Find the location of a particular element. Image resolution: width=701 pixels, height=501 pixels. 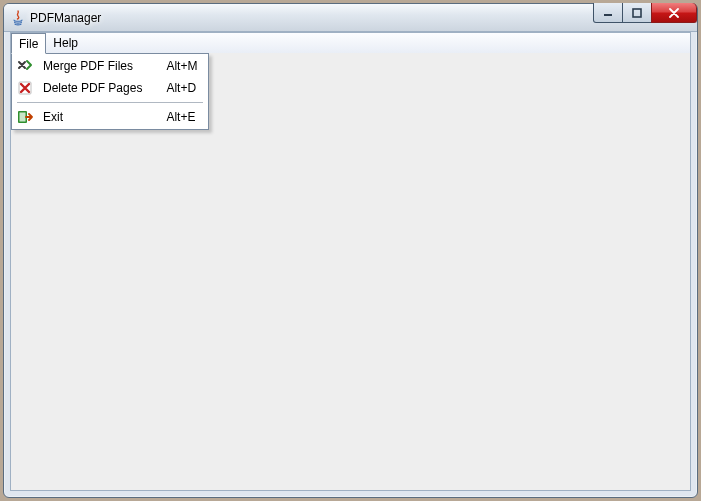

delete-icon is located at coordinates (25, 88).